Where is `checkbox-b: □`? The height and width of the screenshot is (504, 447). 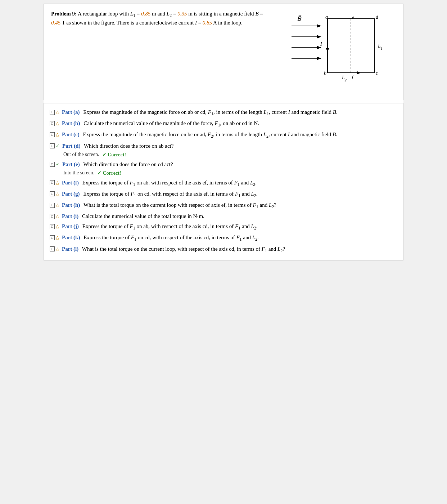
checkbox-b: □ is located at coordinates (52, 124).